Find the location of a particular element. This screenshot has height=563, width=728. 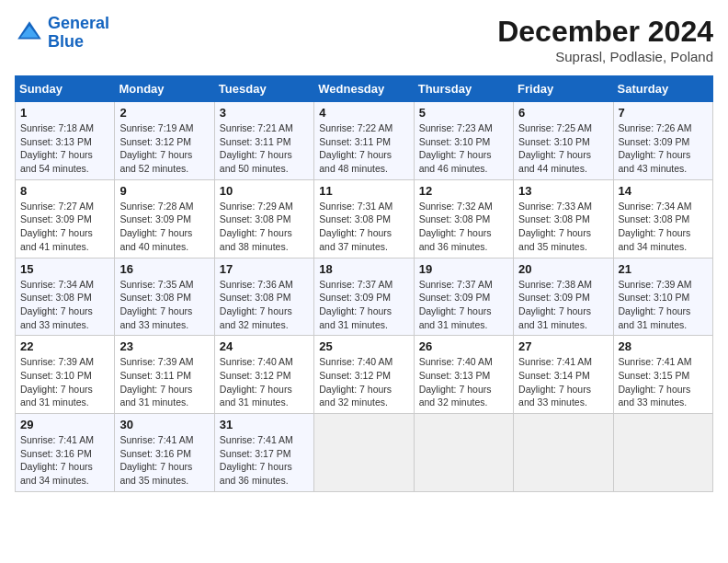

calendar-cell: 24Sunrise: 7:40 AMSunset: 3:12 PMDayligh… is located at coordinates (264, 375).